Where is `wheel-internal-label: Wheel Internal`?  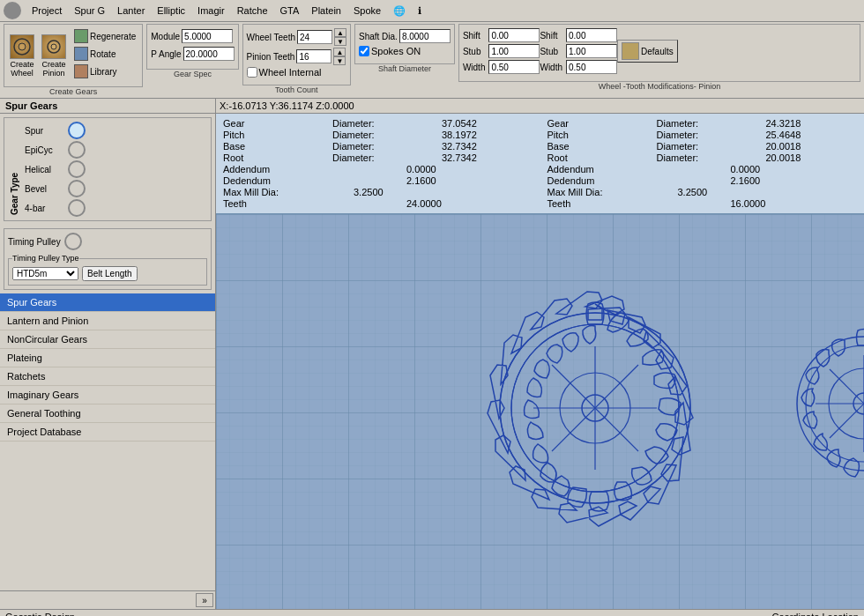
wheel-internal-label: Wheel Internal is located at coordinates (291, 72).